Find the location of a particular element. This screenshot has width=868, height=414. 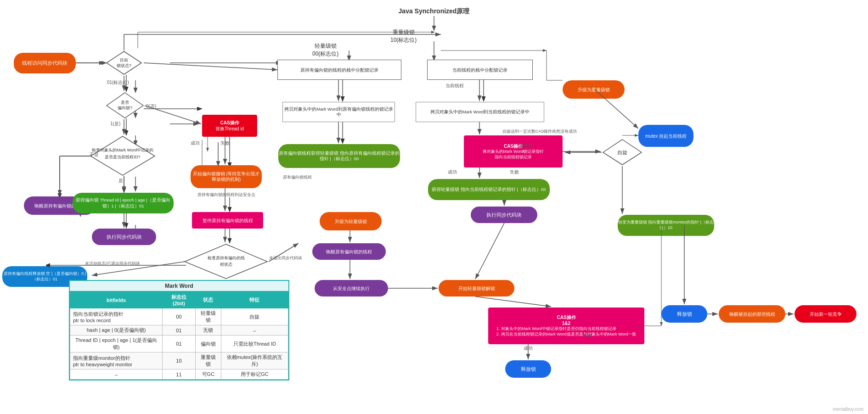

check-mark-word-diamond: 检查对象头的Mark Word中记录的 是否是当前线程ID? is located at coordinates (123, 156).